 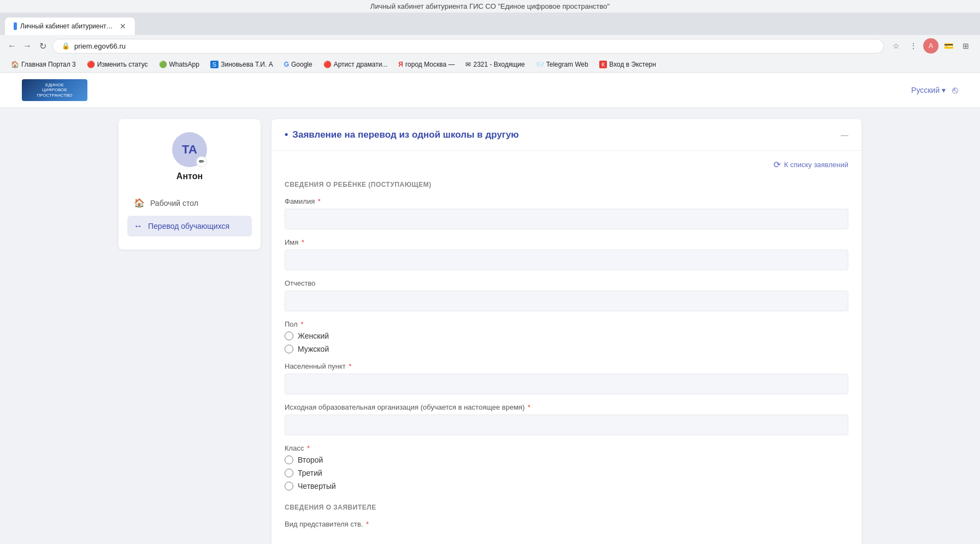 What do you see at coordinates (603, 64) in the screenshot?
I see `bookmark-extern-icon: К` at bounding box center [603, 64].